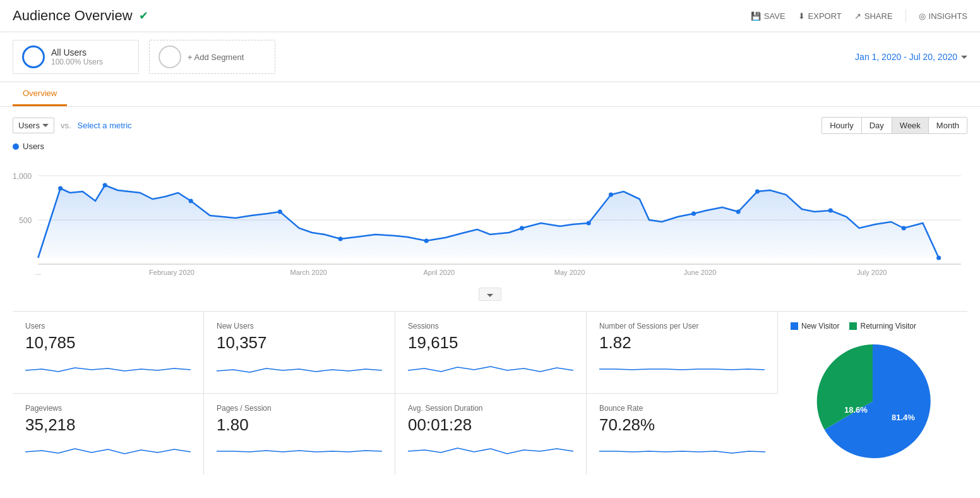 This screenshot has width=980, height=498. What do you see at coordinates (109, 435) in the screenshot?
I see `stat-pageviews: Pageviews 35,218` at bounding box center [109, 435].